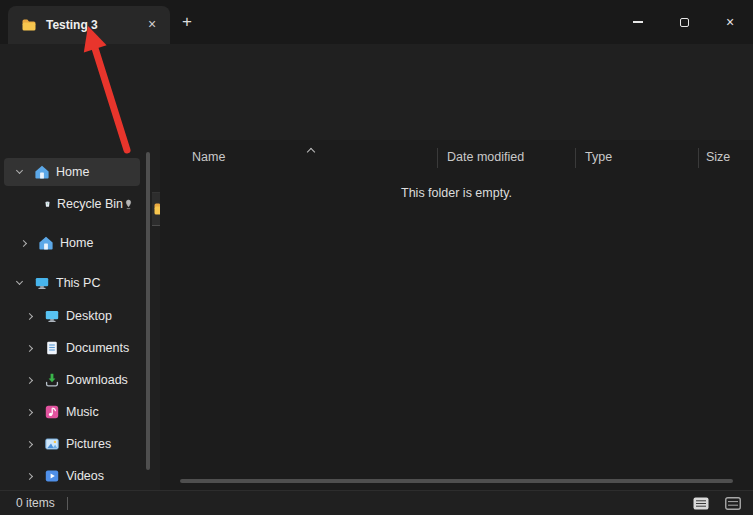  Describe the element at coordinates (98, 348) in the screenshot. I see `sidebar-item-label: Documents` at that location.